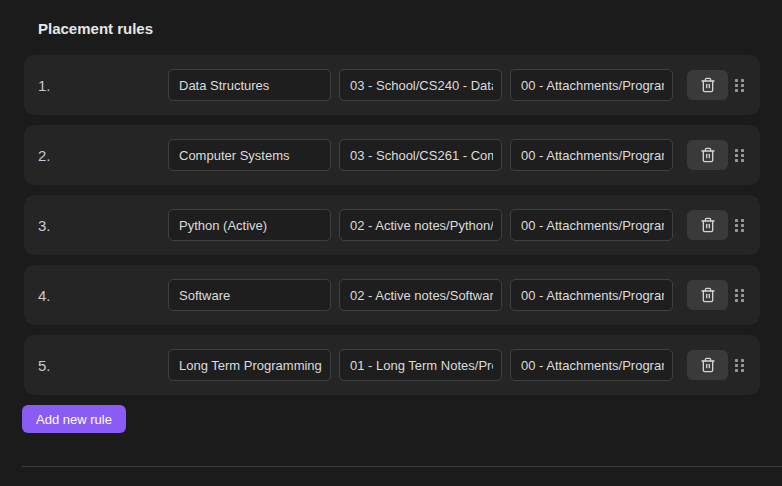 This screenshot has height=486, width=782. What do you see at coordinates (410, 29) in the screenshot?
I see `page-title: Placement rules` at bounding box center [410, 29].